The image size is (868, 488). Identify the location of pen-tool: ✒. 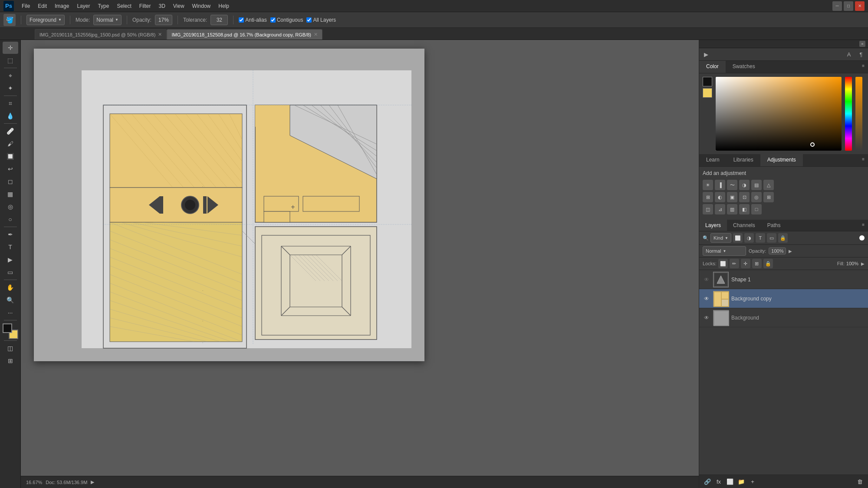
(10, 234).